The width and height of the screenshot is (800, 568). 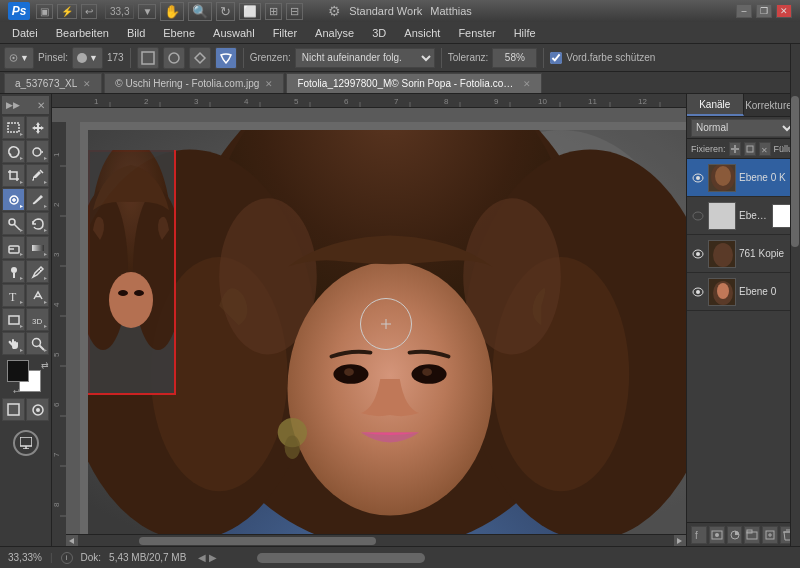 I want to click on tool-clone: ▸, so click(x=14, y=224).